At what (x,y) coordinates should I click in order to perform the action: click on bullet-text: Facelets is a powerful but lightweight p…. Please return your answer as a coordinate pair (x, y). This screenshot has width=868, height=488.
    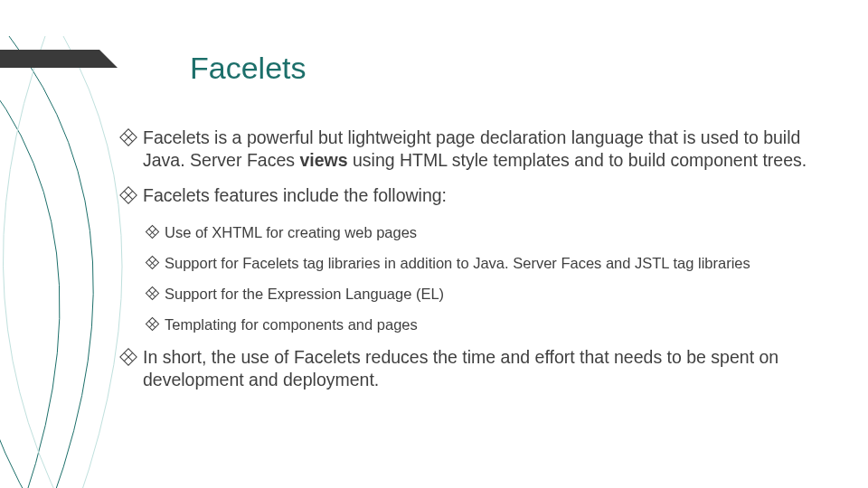
    Looking at the image, I should click on (483, 149).